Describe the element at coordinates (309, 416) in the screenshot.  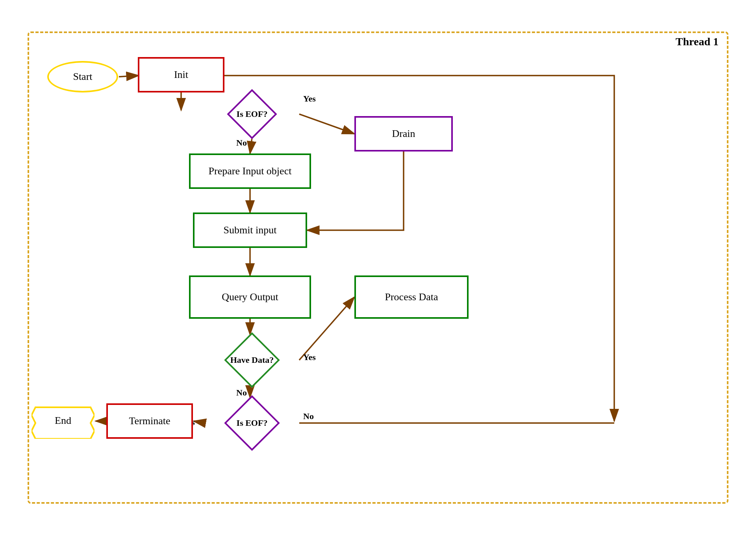
I see `label-no-eof2: No` at that location.